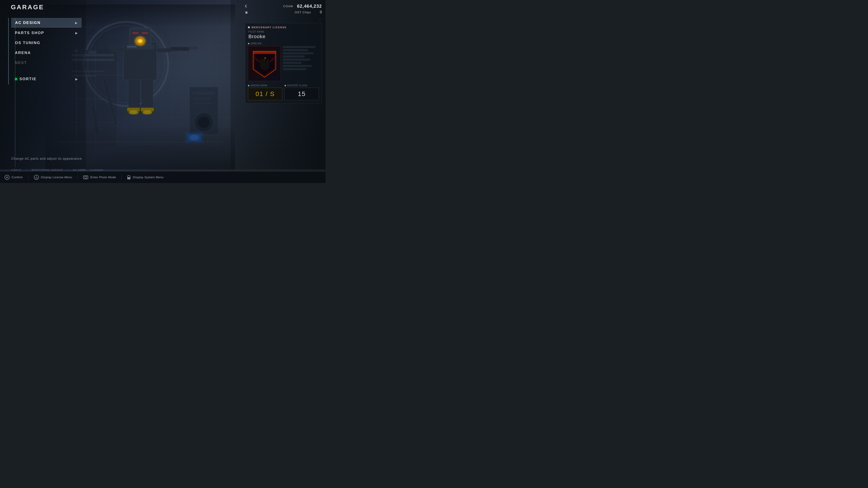  Describe the element at coordinates (53, 177) in the screenshot. I see `license-menu-button: △ :Display License Menu` at that location.